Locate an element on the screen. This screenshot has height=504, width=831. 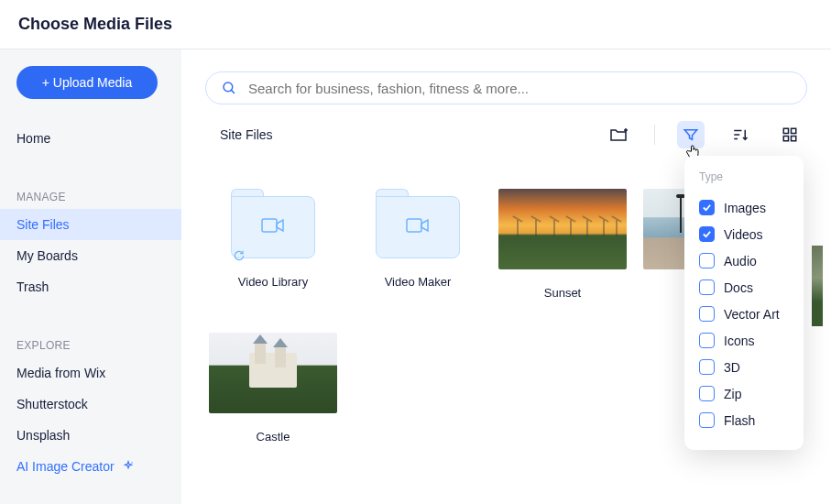
filter-option-label: 3D is located at coordinates (732, 367).